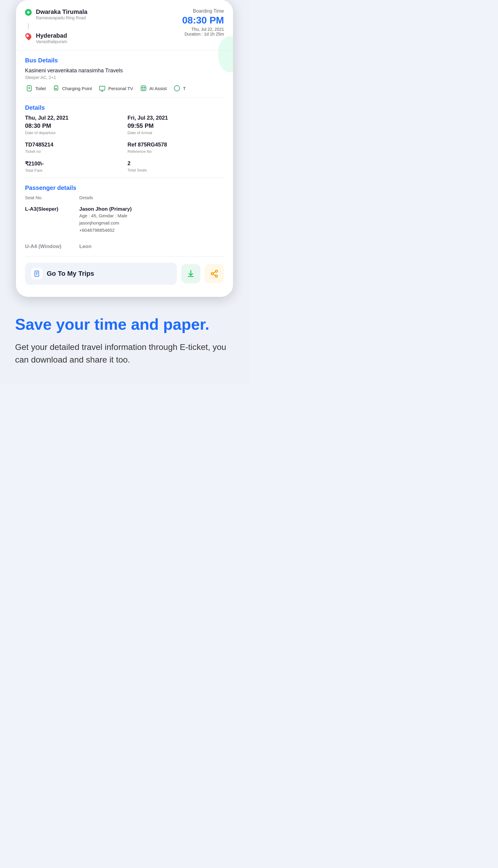  What do you see at coordinates (124, 70) in the screenshot?
I see `bus-name: Kasineni veravenkata narasimha Travels` at bounding box center [124, 70].